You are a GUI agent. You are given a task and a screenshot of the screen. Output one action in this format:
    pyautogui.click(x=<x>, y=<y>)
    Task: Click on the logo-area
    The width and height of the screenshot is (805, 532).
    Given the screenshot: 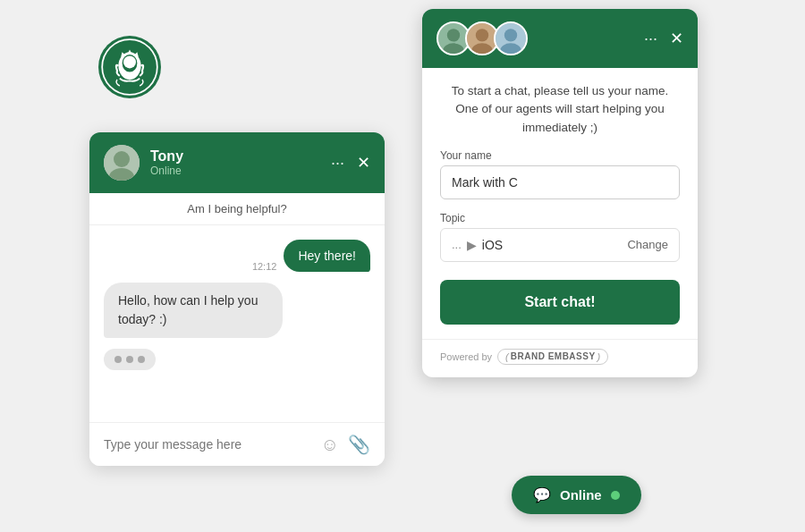 What is the action you would take?
    pyautogui.click(x=130, y=69)
    